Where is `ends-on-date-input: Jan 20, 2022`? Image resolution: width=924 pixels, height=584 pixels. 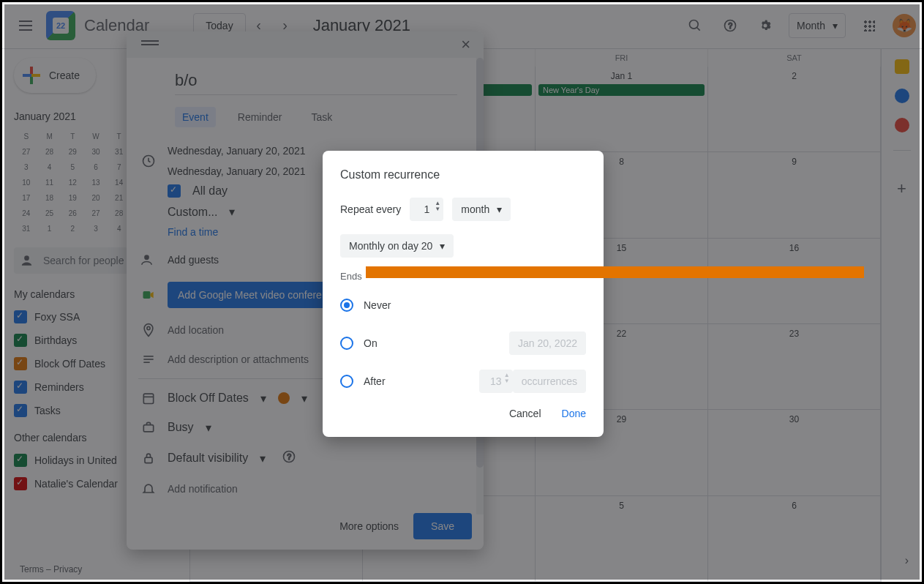
ends-on-date-input: Jan 20, 2022 is located at coordinates (547, 343).